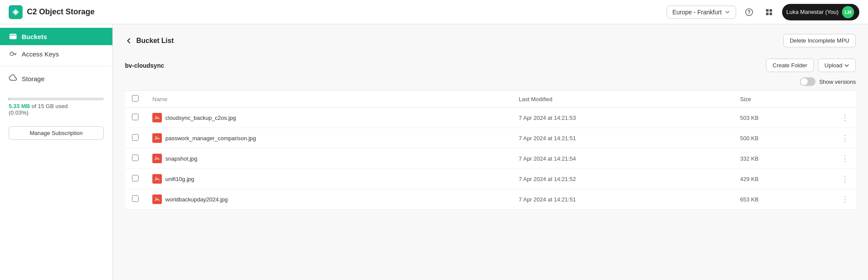  I want to click on file-name-text: snapshot.jpg, so click(181, 159).